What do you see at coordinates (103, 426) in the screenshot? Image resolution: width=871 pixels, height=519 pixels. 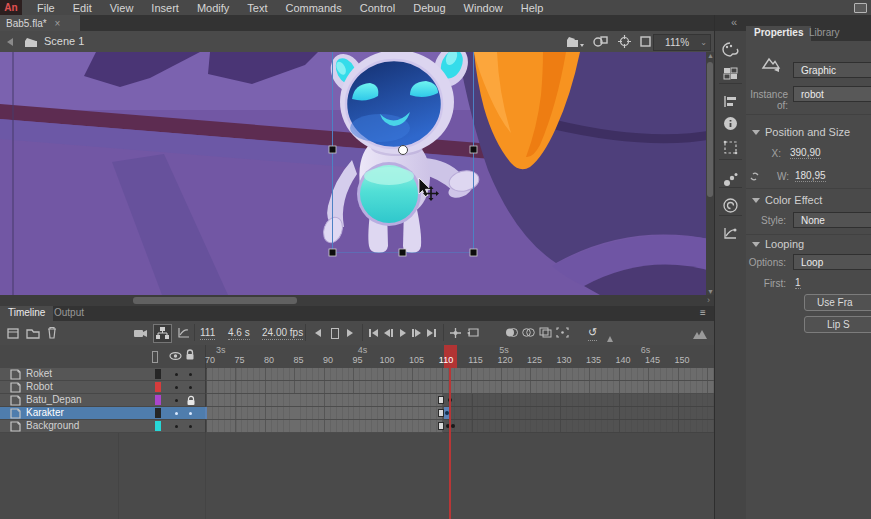 I see `layer-name-cell: Background` at bounding box center [103, 426].